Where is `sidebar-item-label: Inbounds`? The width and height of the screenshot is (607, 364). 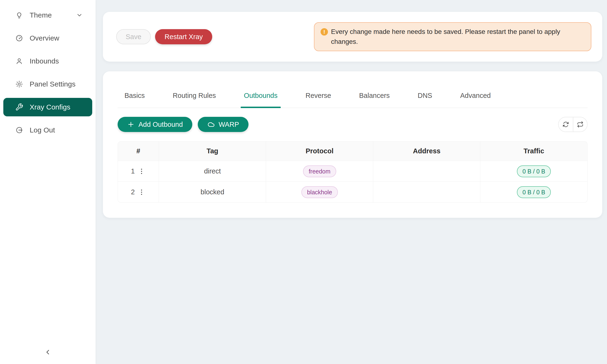 sidebar-item-label: Inbounds is located at coordinates (44, 61).